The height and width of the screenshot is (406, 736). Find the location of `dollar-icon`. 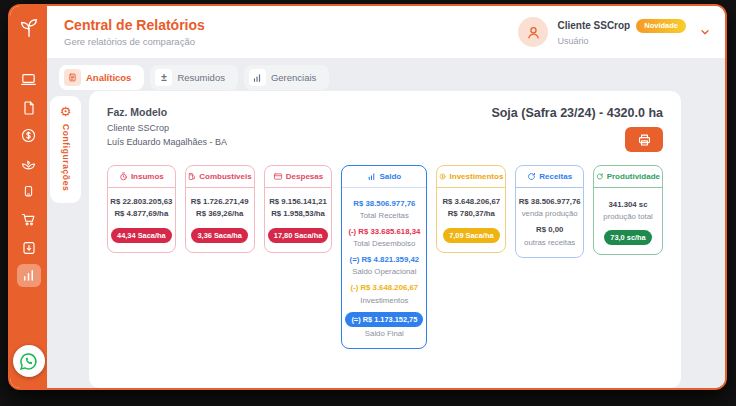

dollar-icon is located at coordinates (29, 136).